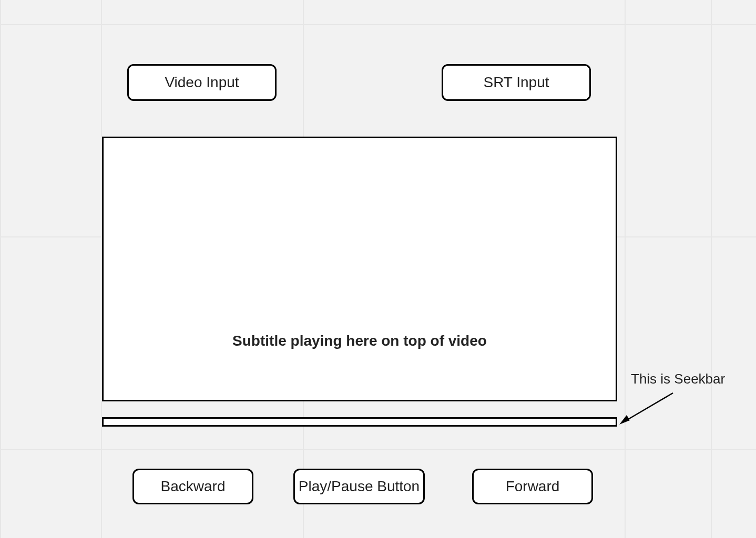  I want to click on subtitle-overlay: Subtitle playing here on top of video, so click(360, 341).